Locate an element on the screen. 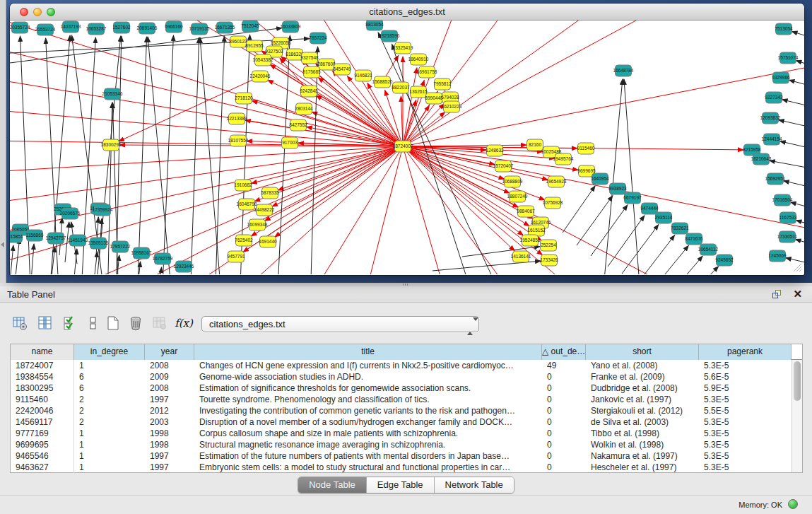 This screenshot has height=514, width=812. graph-node-teal: 15692951 is located at coordinates (776, 179).